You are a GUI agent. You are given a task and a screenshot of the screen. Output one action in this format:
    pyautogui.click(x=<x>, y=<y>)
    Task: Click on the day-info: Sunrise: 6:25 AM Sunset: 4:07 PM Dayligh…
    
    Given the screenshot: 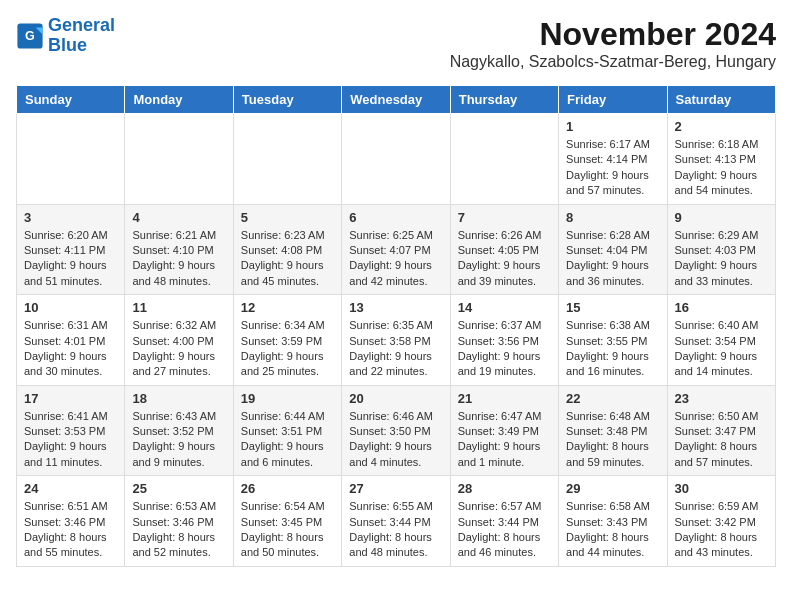 What is the action you would take?
    pyautogui.click(x=396, y=259)
    